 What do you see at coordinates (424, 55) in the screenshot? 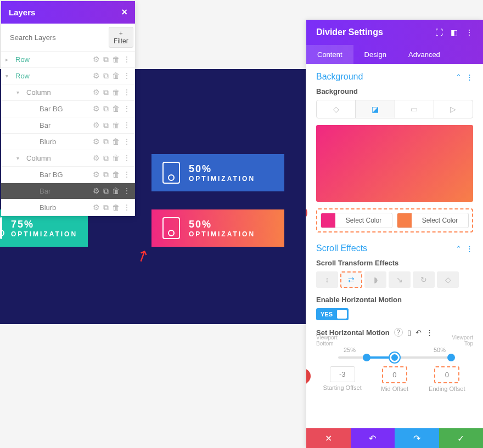
I see `tab-advanced: Advanced` at bounding box center [424, 55].